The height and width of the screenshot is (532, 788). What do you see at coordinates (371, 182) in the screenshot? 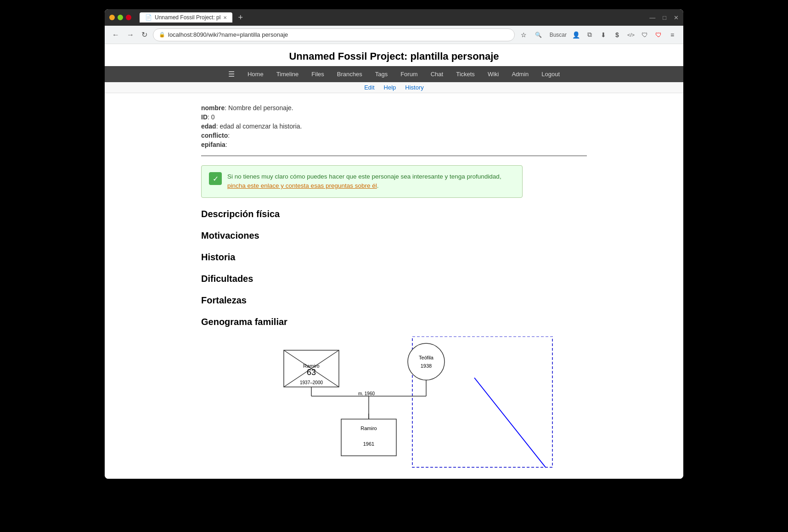
I see `alert-text: Si no tienes muy claro cómo puedes hacer…` at bounding box center [371, 182].